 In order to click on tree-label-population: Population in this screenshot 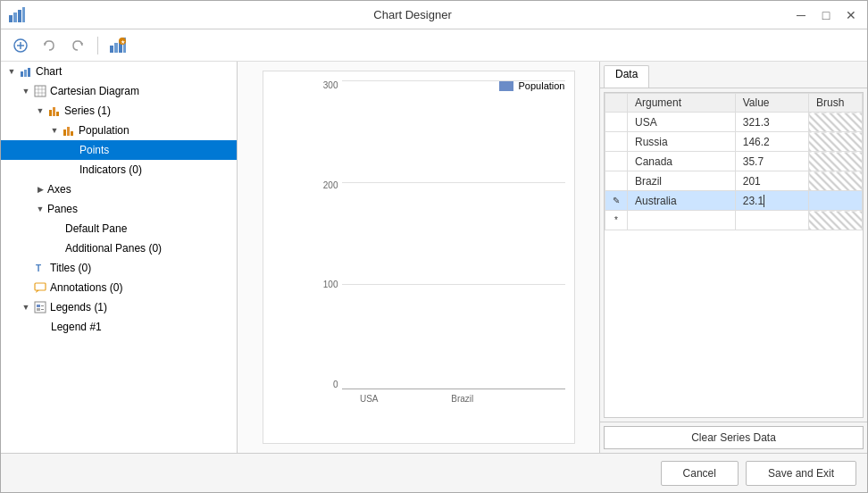, I will do `click(104, 130)`.